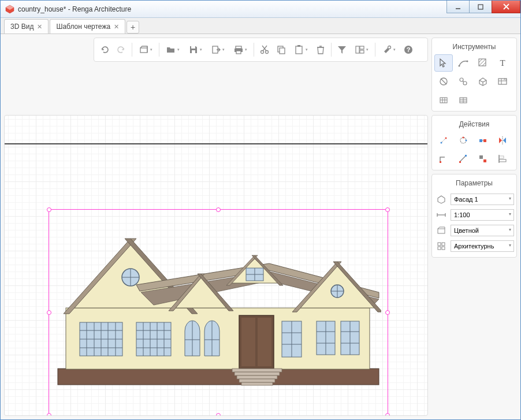 This screenshot has height=420, width=521. I want to click on tab-bar: 3D Вид ✕ Шаблон чертежа ✕ +, so click(260, 26).